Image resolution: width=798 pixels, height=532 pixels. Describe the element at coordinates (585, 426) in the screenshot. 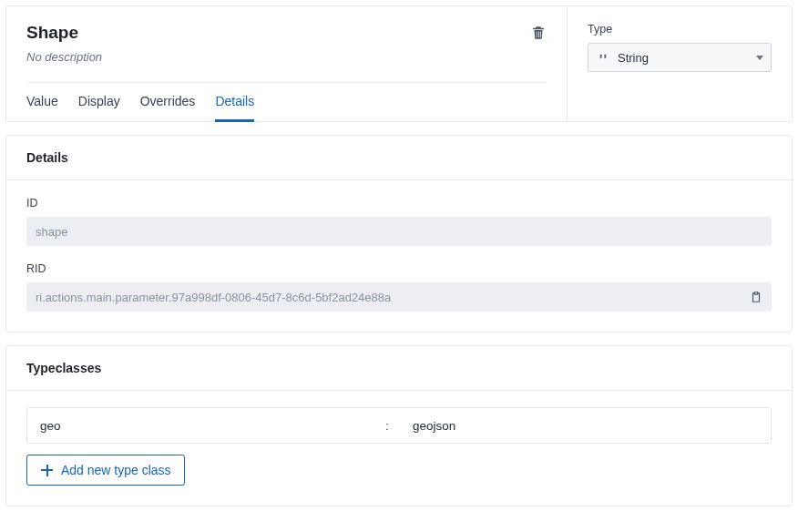

I see `typeclass-value: geojson` at that location.